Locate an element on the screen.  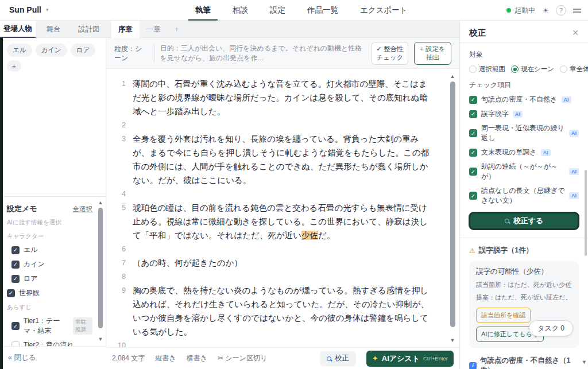
editor-scrollbar: ▲ ▼ is located at coordinates (452, 208).